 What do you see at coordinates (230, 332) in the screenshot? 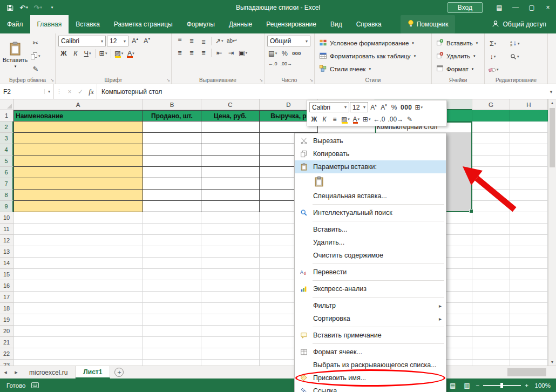
I see `cell-C20` at bounding box center [230, 332].